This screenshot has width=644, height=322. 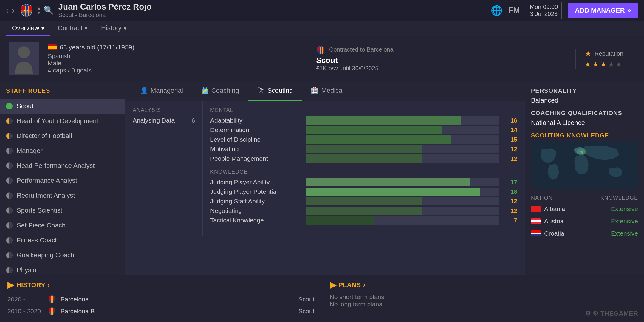 What do you see at coordinates (364, 110) in the screenshot?
I see `mental-label: MENTAL` at bounding box center [364, 110].